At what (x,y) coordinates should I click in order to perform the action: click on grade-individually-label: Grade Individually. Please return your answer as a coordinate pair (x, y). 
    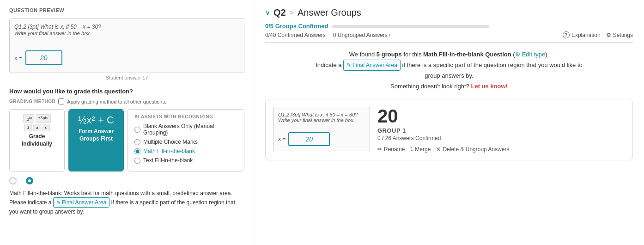
    Looking at the image, I should click on (37, 141).